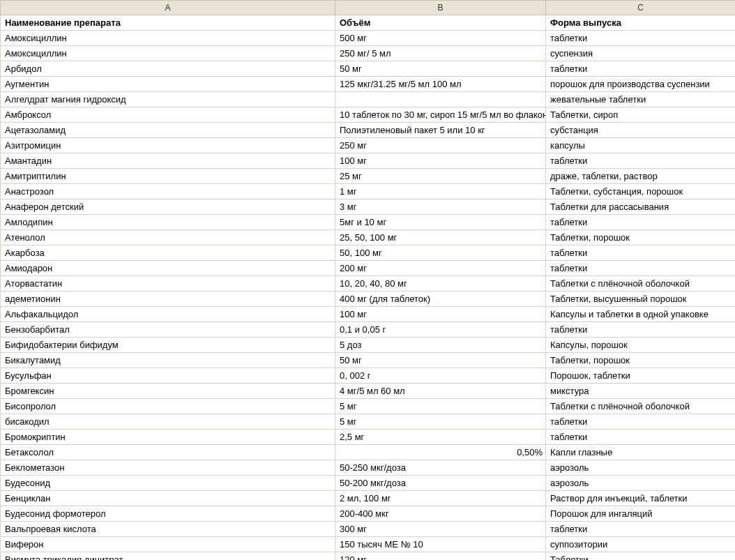 The height and width of the screenshot is (560, 735). What do you see at coordinates (441, 529) in the screenshot?
I see `volume-cell: 300 мг` at bounding box center [441, 529].